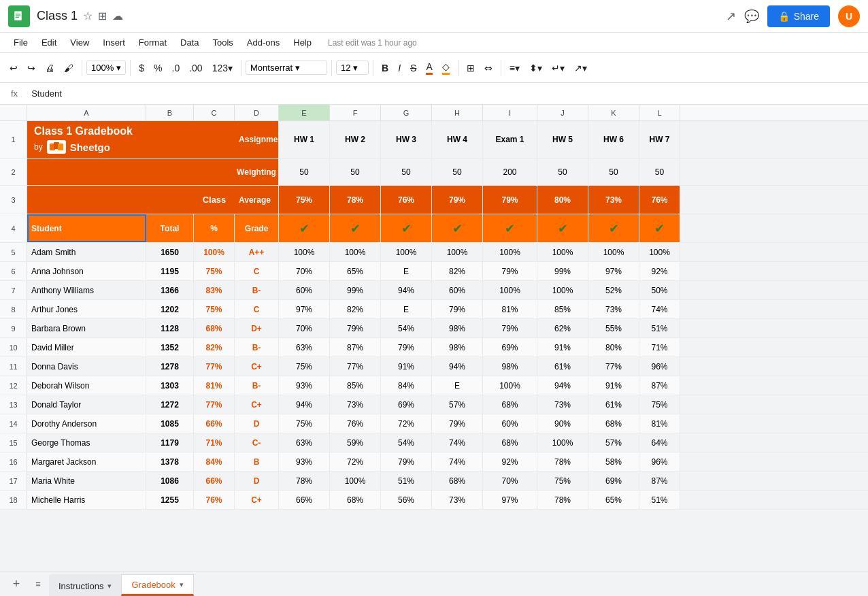 The image size is (868, 596). Describe the element at coordinates (16, 584) in the screenshot. I see `add-sheet-button: +` at that location.